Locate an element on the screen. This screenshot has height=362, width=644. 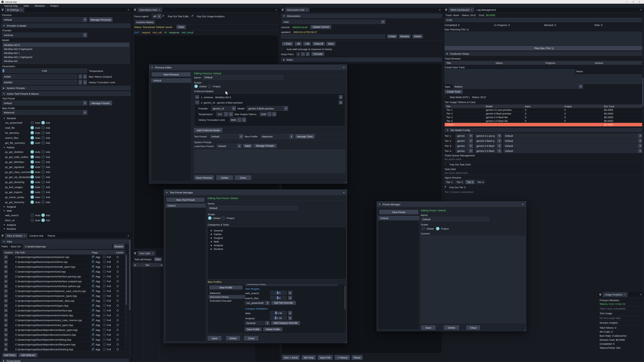
move-down-button: - is located at coordinates (197, 102).